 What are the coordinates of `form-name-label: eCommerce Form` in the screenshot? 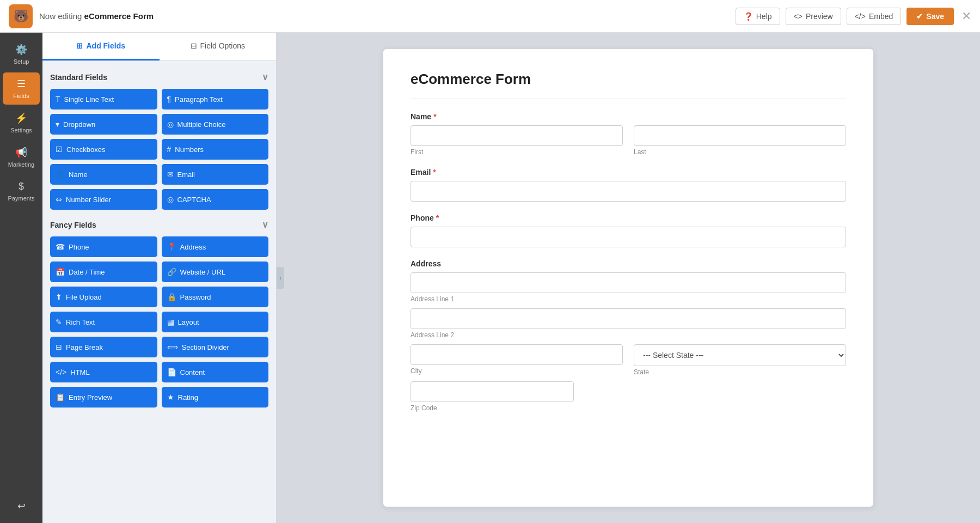 It's located at (119, 16).